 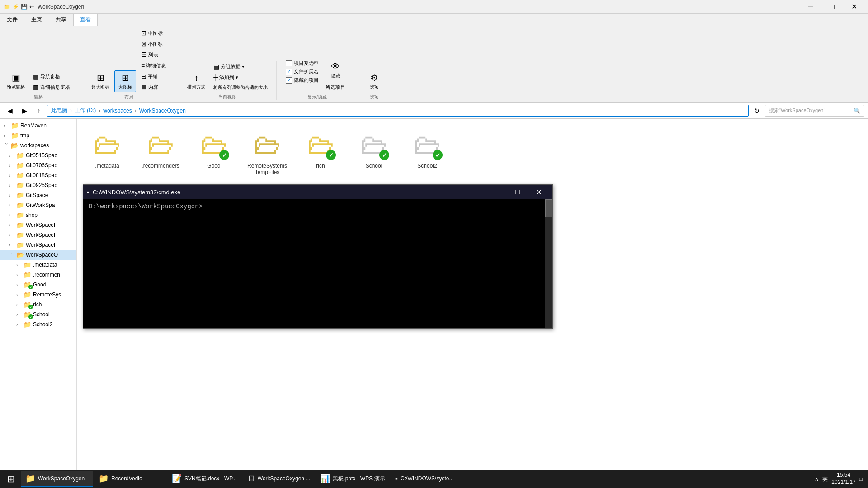 What do you see at coordinates (38, 265) in the screenshot?
I see `sidebar-item-metadata: › 📁 .metadata` at bounding box center [38, 265].